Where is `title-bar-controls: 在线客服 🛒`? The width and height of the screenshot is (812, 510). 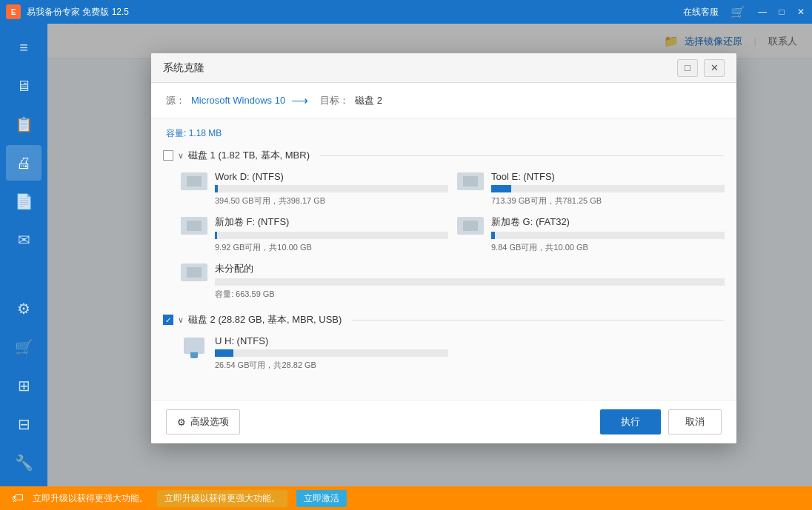
title-bar-controls: 在线客服 🛒 is located at coordinates (714, 12).